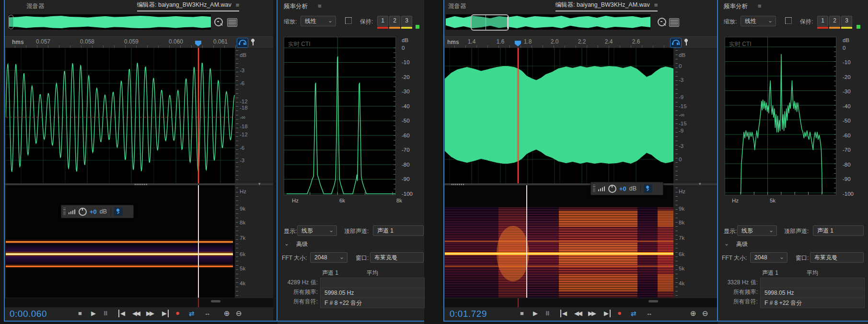  Describe the element at coordinates (11, 22) in the screenshot. I see `overview-start-handle` at that location.